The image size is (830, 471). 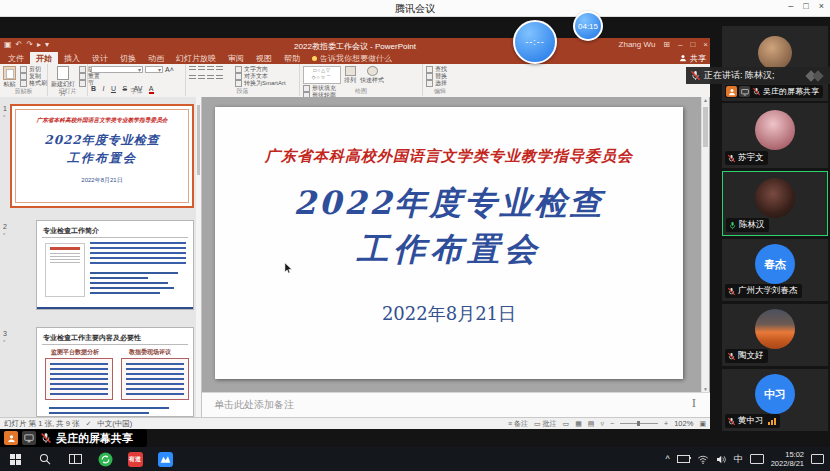 I want to click on minimize-button: –, so click(x=790, y=6).